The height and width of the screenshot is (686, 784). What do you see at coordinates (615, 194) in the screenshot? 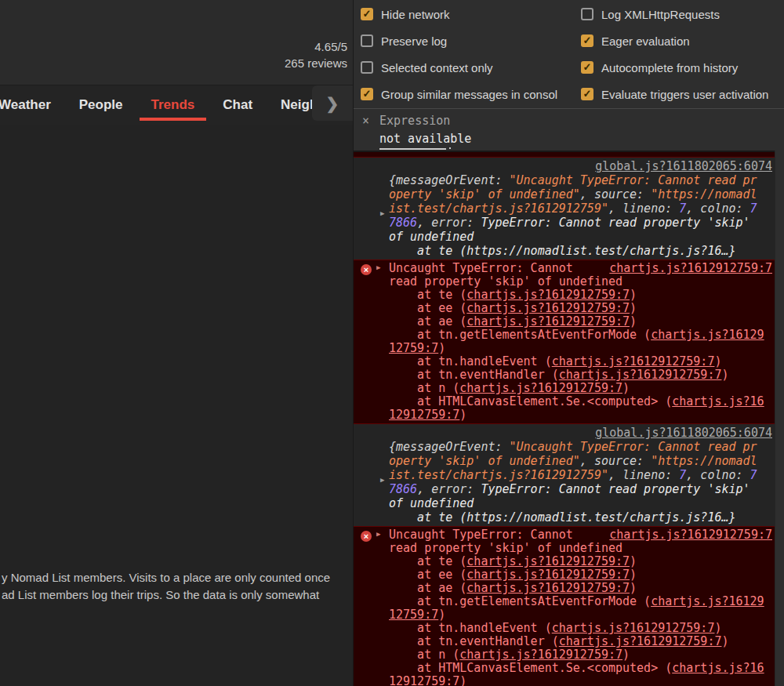
I see `message-text: , source:` at bounding box center [615, 194].